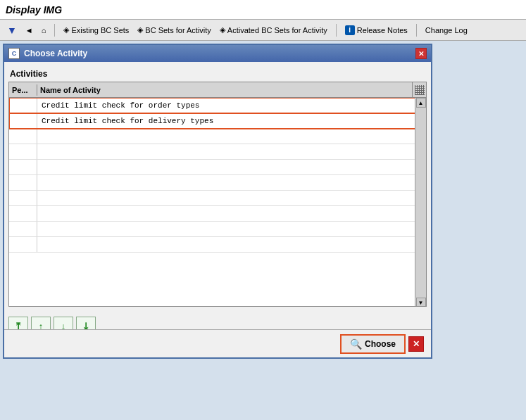 Image resolution: width=526 pixels, height=420 pixels. What do you see at coordinates (66, 30) in the screenshot?
I see `existing-bc-sets-icon: ◈` at bounding box center [66, 30].